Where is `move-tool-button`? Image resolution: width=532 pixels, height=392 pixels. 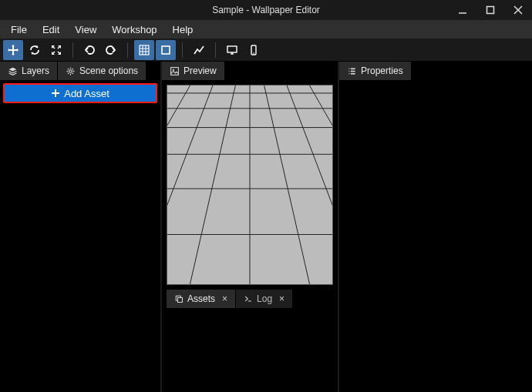
move-tool-button is located at coordinates (13, 50).